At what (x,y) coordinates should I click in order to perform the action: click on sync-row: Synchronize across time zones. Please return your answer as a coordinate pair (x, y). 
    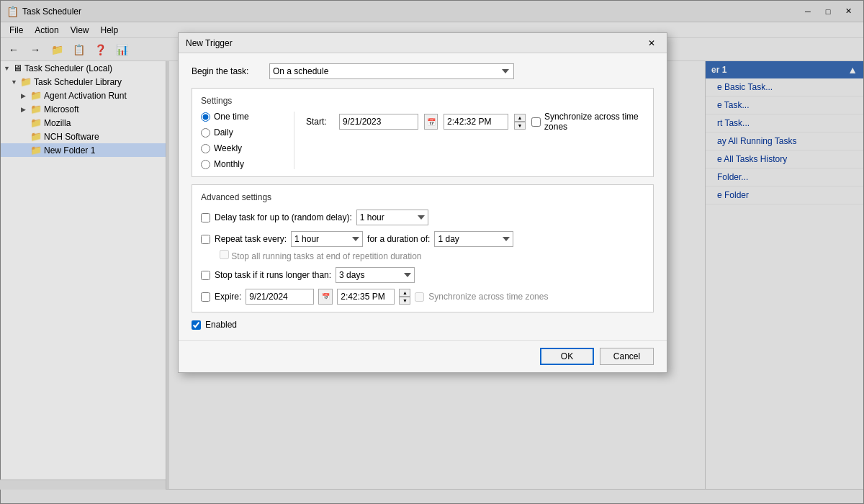
    Looking at the image, I should click on (588, 122).